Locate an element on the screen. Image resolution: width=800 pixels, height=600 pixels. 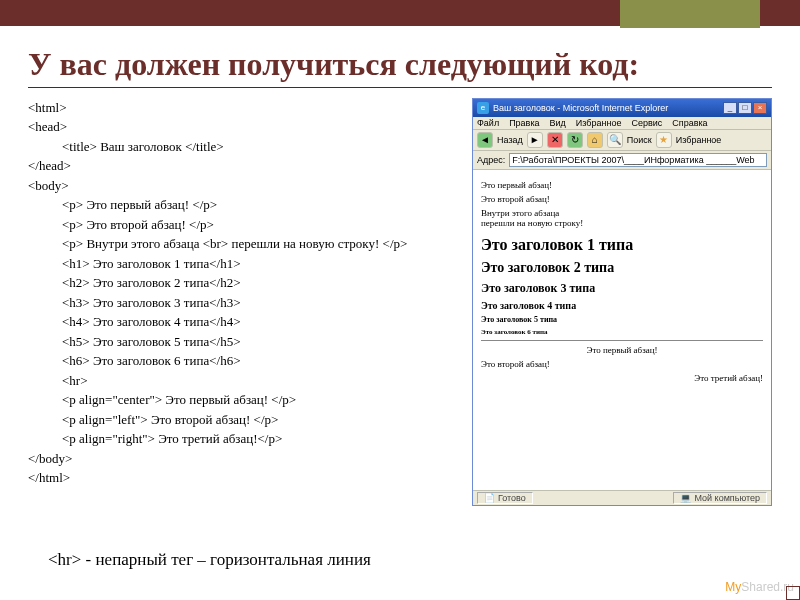
menu-item: Избранное is located at coordinates (599, 123).